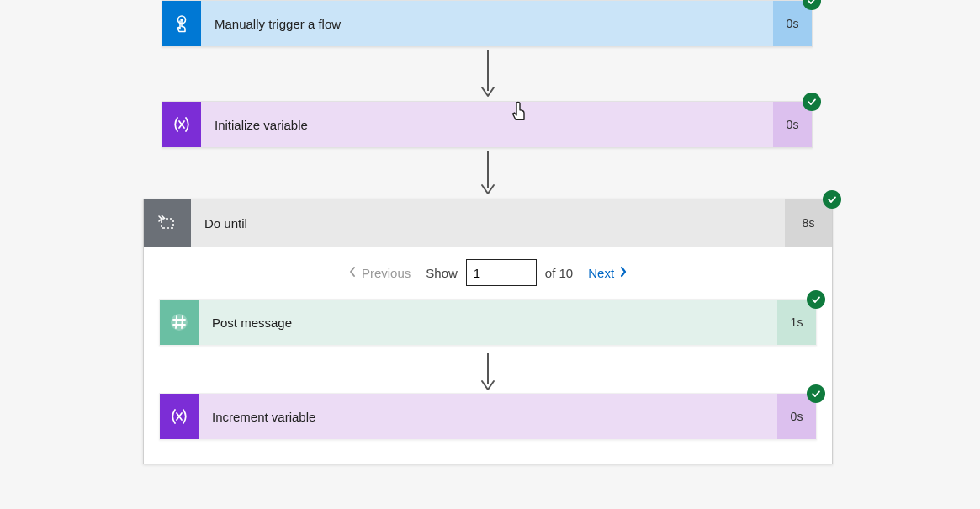 The height and width of the screenshot is (509, 980). I want to click on step-increment-variable: Increment variable 0s, so click(488, 416).